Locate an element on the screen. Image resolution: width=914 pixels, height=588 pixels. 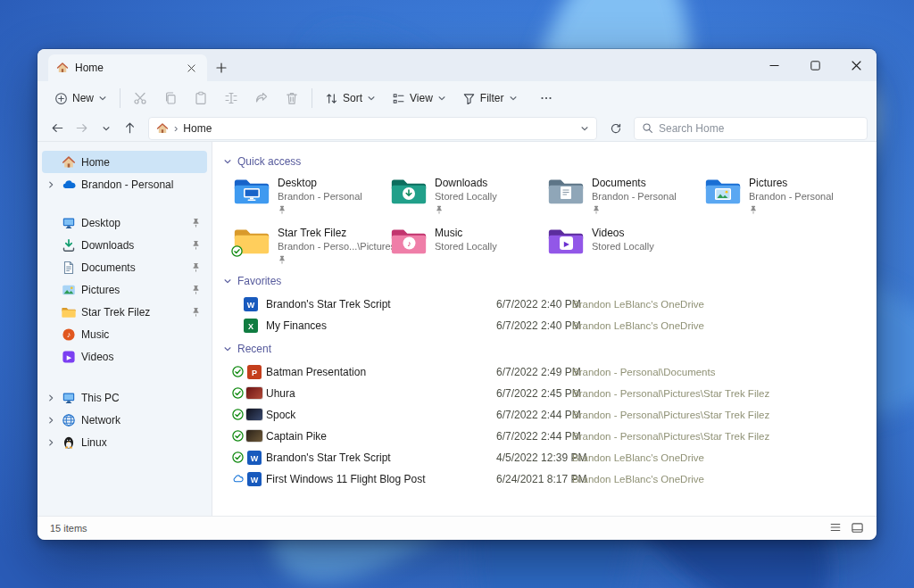
window-controls is located at coordinates (815, 65).